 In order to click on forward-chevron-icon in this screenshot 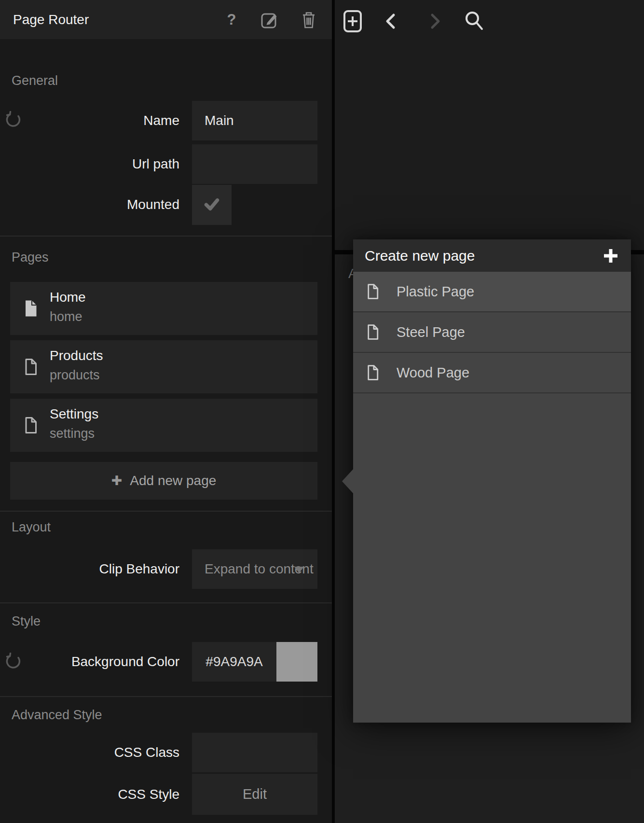, I will do `click(435, 22)`.